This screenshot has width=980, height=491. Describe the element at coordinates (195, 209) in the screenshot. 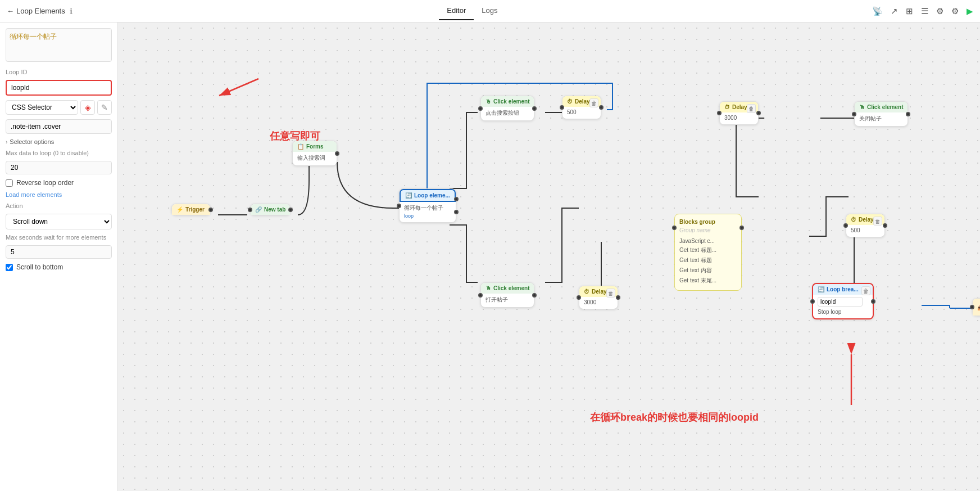

I see `trigger-label: Trigger` at that location.